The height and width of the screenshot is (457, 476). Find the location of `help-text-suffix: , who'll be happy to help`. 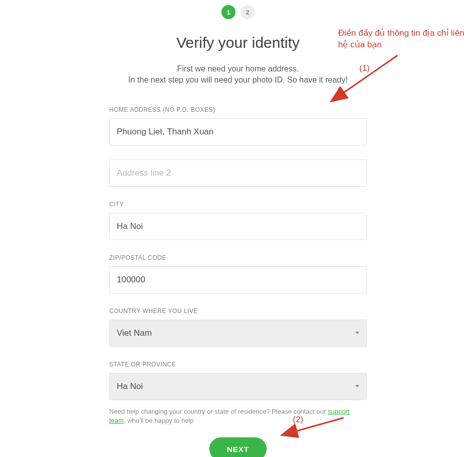

help-text-suffix: , who'll be happy to help is located at coordinates (159, 421).